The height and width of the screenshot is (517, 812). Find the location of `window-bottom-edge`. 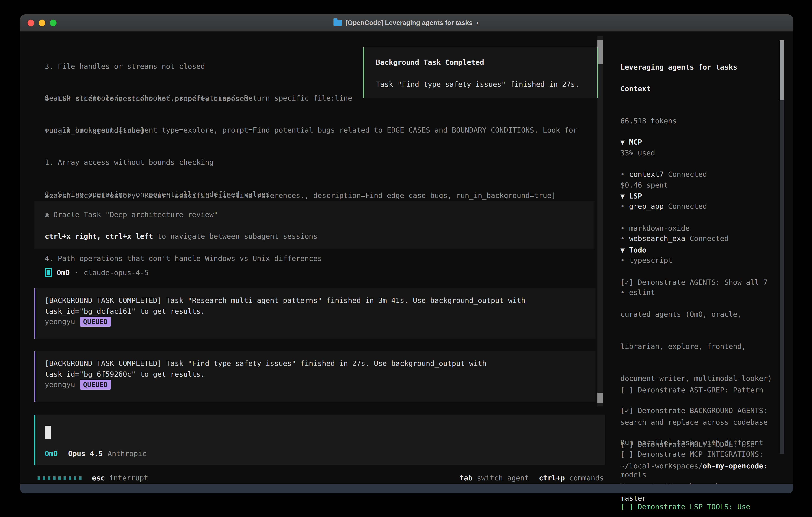

window-bottom-edge is located at coordinates (407, 489).